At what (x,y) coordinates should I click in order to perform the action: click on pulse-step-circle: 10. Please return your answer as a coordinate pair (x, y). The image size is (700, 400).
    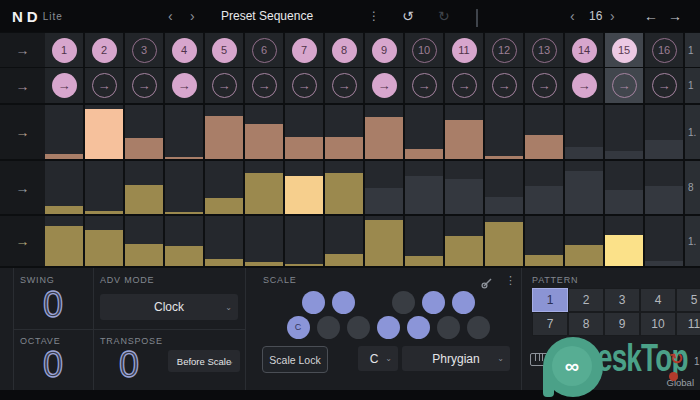
    Looking at the image, I should click on (424, 50).